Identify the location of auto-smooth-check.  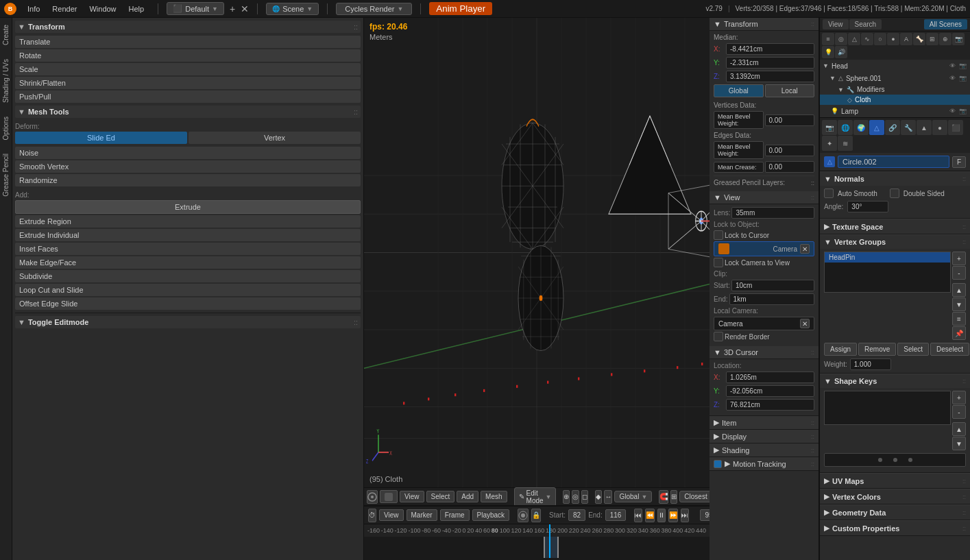
(829, 193).